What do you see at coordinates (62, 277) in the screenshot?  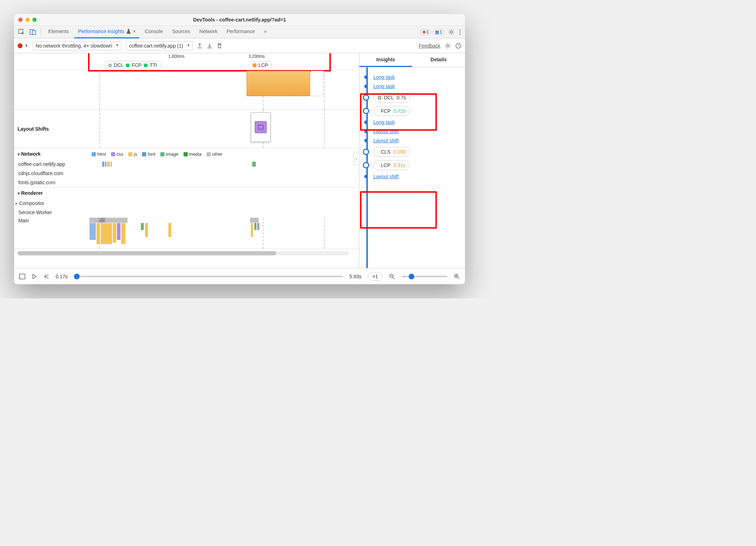 I see `playhead-start-time: 0.17s` at bounding box center [62, 277].